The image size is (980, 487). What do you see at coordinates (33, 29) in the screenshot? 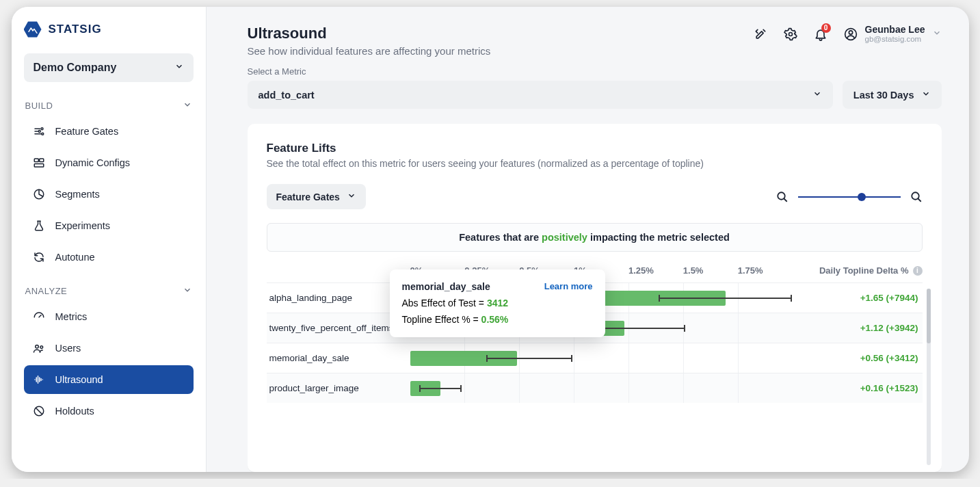
I see `logo-mark-icon` at bounding box center [33, 29].